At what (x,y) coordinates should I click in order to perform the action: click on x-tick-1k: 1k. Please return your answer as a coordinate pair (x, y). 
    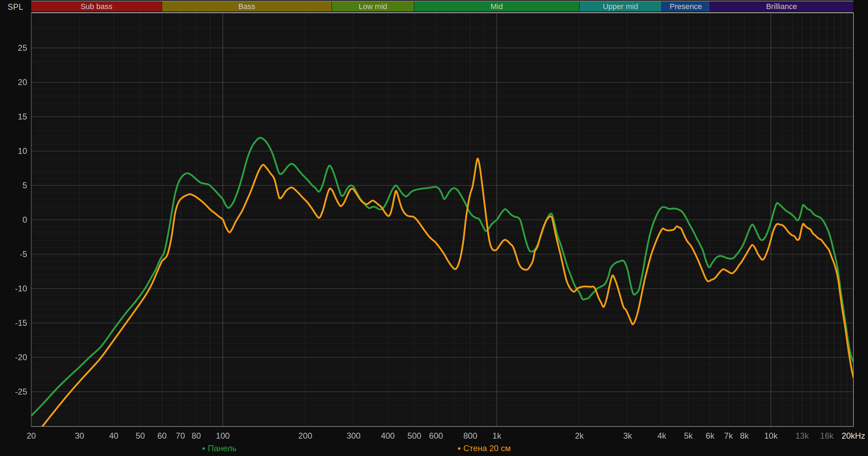
    Looking at the image, I should click on (497, 436).